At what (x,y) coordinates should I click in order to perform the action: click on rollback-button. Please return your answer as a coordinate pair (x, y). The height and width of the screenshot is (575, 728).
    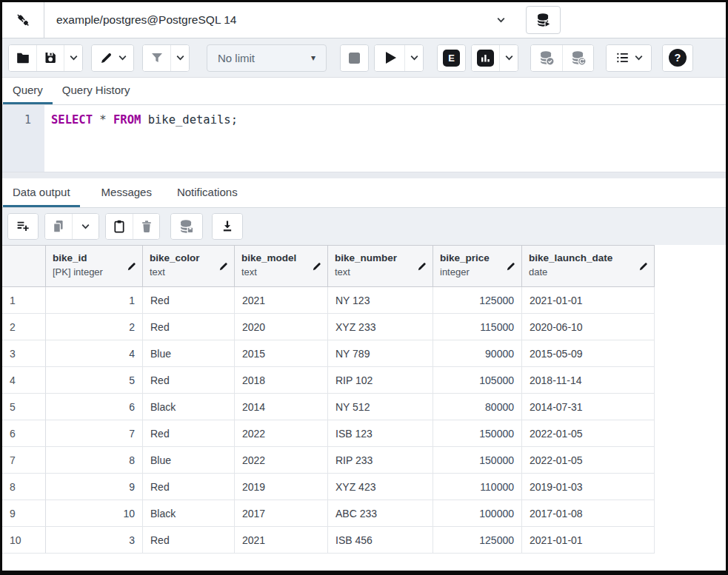
    Looking at the image, I should click on (578, 58).